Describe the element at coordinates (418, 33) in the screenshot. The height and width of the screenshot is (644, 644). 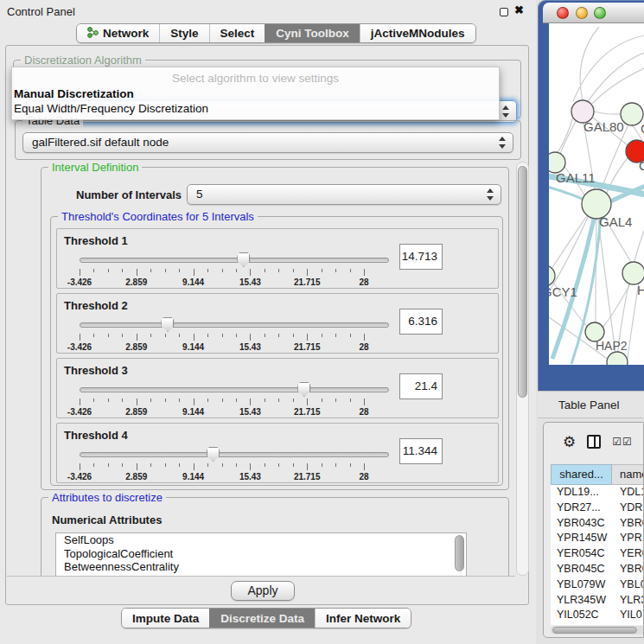
I see `tab-jactivemnodules: jActiveMNodules` at that location.